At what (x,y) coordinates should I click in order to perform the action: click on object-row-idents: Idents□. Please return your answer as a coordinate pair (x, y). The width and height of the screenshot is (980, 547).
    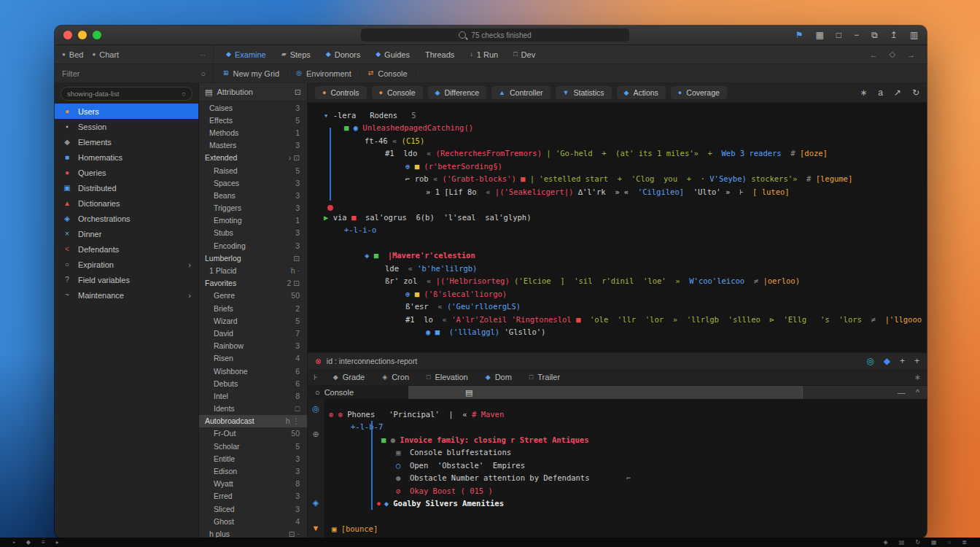
    Looking at the image, I should click on (253, 408).